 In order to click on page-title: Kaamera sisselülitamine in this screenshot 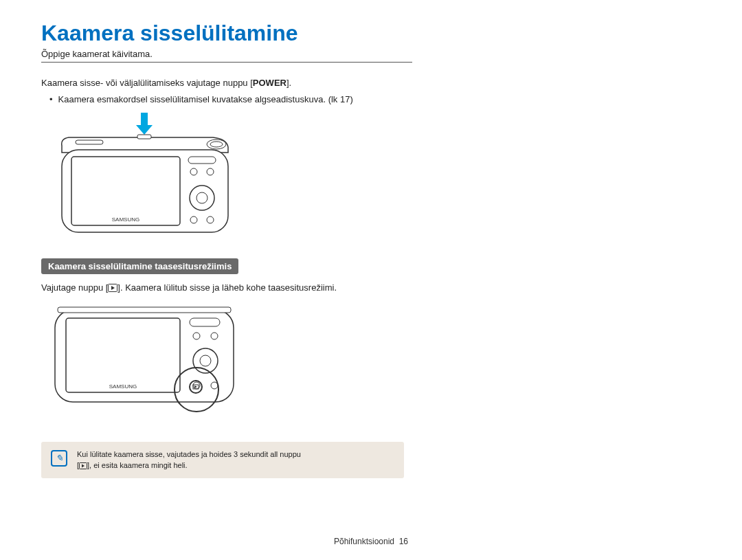, I will do `click(227, 33)`.